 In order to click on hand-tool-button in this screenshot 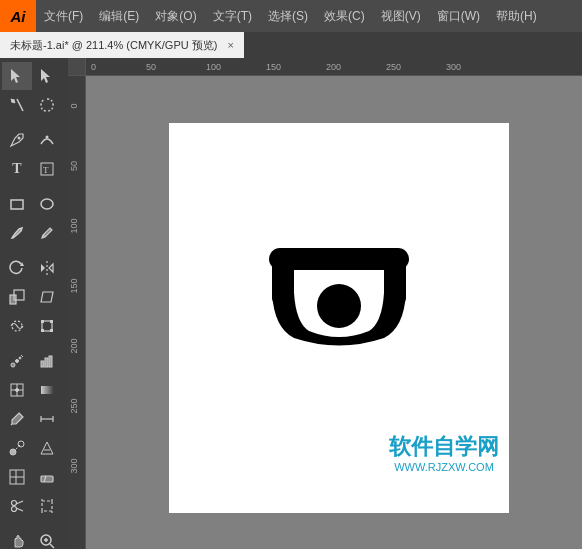, I will do `click(17, 538)`.